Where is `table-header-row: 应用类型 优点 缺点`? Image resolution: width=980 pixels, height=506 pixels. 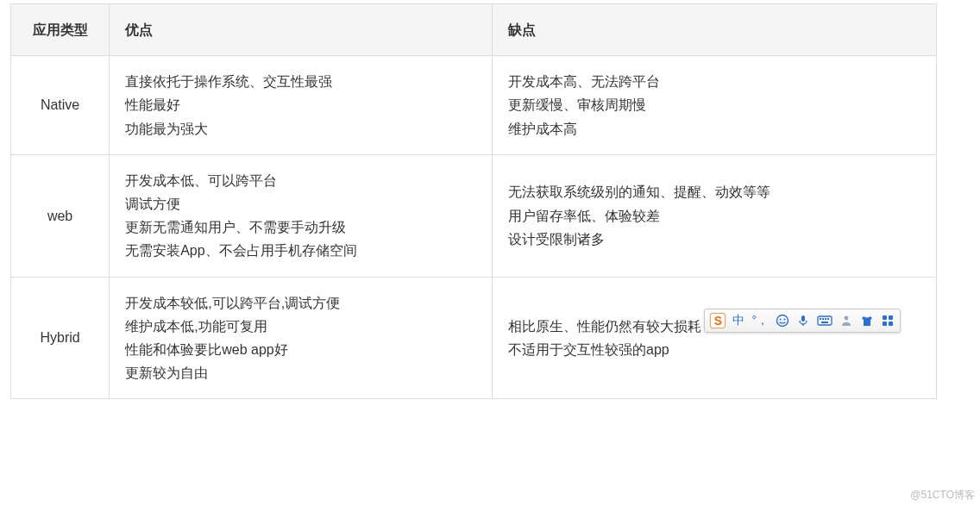 table-header-row: 应用类型 优点 缺点 is located at coordinates (474, 30).